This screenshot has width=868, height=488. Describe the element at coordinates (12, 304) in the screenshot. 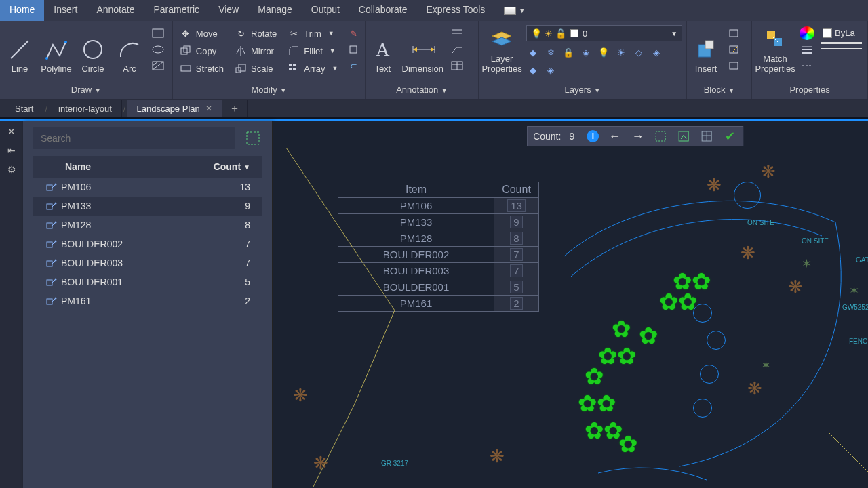

I see `side-rail: ✕ ⇤ ⚙` at that location.